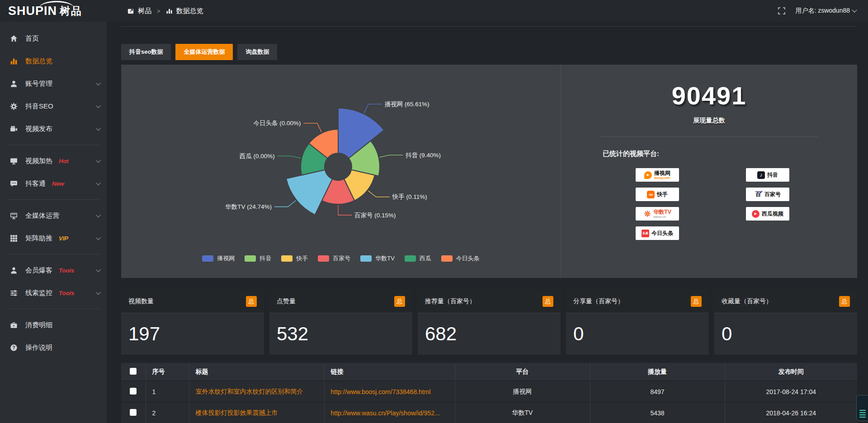  I want to click on service-float-widget, so click(862, 408).